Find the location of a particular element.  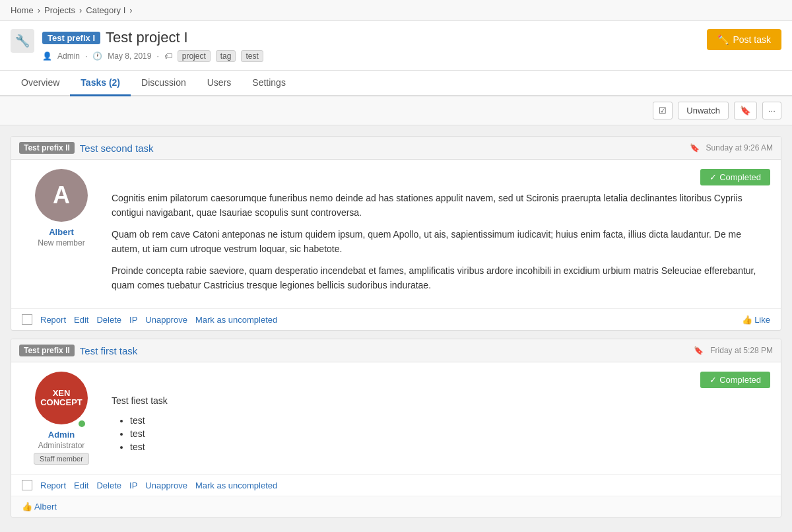

project-title: Test prefix I Test project I is located at coordinates (153, 38).